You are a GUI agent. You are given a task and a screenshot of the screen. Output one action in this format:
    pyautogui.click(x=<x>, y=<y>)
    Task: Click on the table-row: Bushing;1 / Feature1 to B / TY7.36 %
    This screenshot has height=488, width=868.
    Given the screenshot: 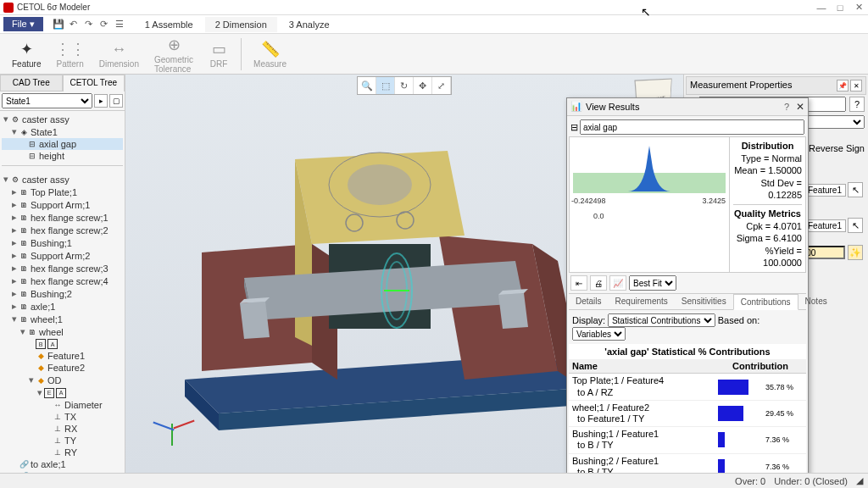 What is the action you would take?
    pyautogui.click(x=687, y=441)
    